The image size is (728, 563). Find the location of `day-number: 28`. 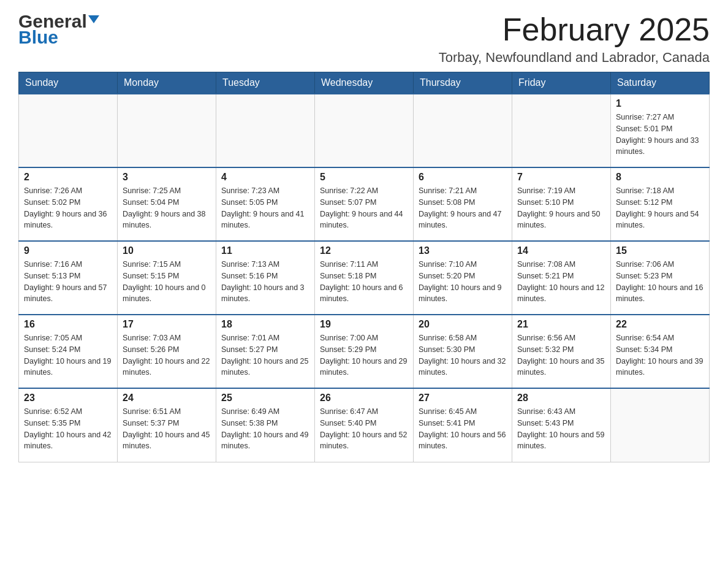

day-number: 28 is located at coordinates (561, 398).